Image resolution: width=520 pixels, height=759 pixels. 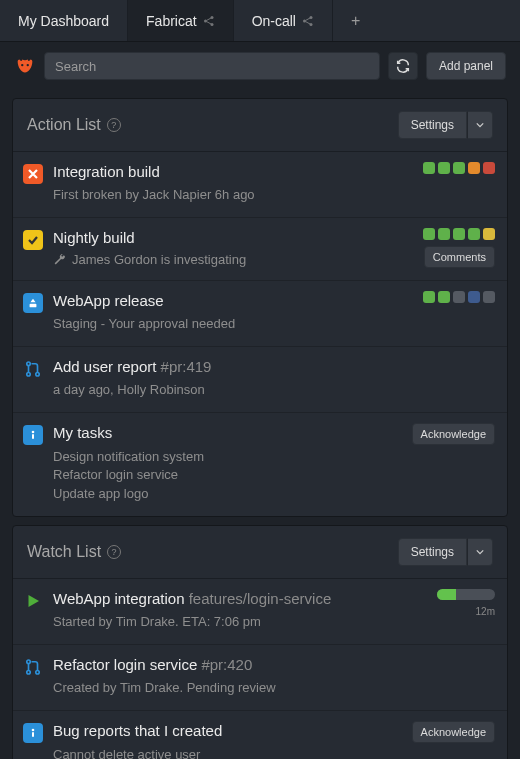 What do you see at coordinates (260, 380) in the screenshot?
I see `action-item-add-user-report: Add user report #pr:419 a day ago, Holly…` at bounding box center [260, 380].